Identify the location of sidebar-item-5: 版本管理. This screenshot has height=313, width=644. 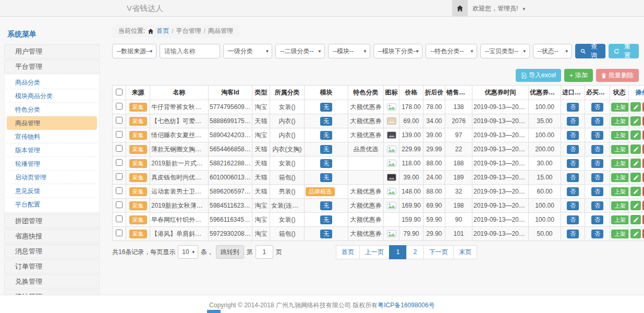
(52, 150).